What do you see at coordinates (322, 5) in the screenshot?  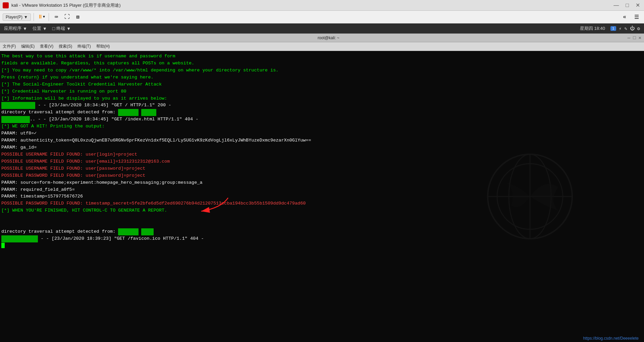 I see `title-bar: kali - VMware Workstation 15 Player (仅用于…` at bounding box center [322, 5].